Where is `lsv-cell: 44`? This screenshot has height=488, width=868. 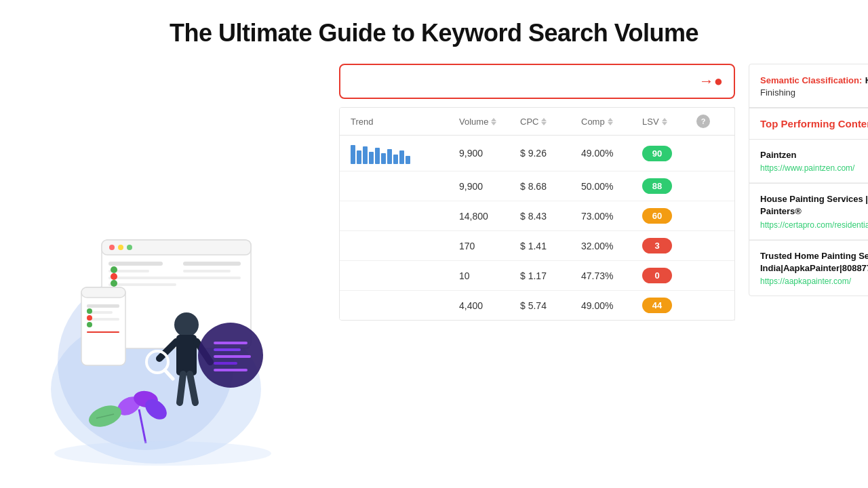 lsv-cell: 44 is located at coordinates (669, 305).